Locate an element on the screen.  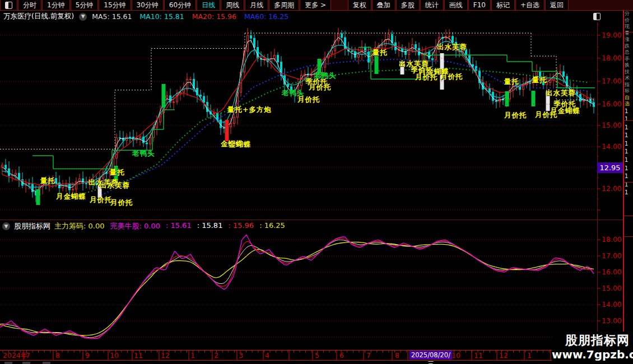
period-tab-60分钟: 60分钟 is located at coordinates (180, 5).